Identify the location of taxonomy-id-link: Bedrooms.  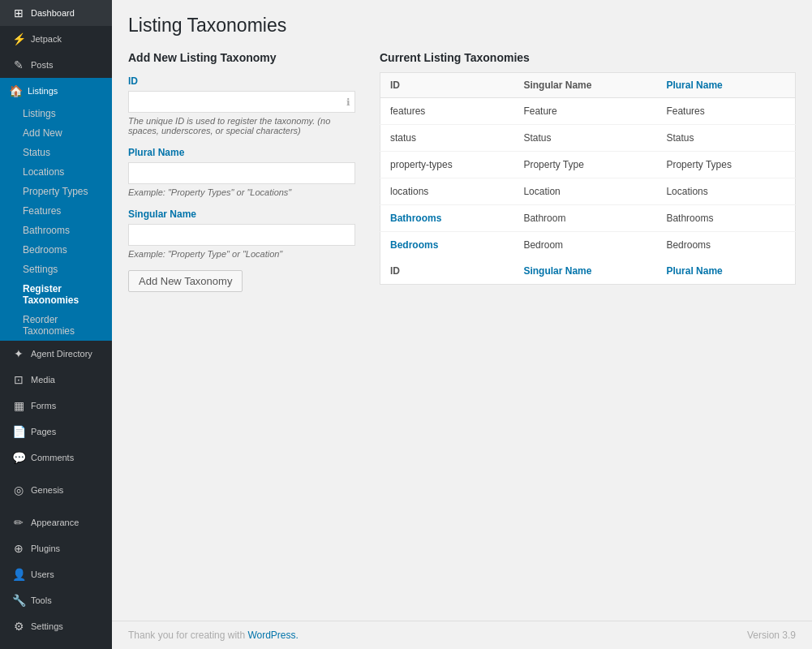
(414, 245).